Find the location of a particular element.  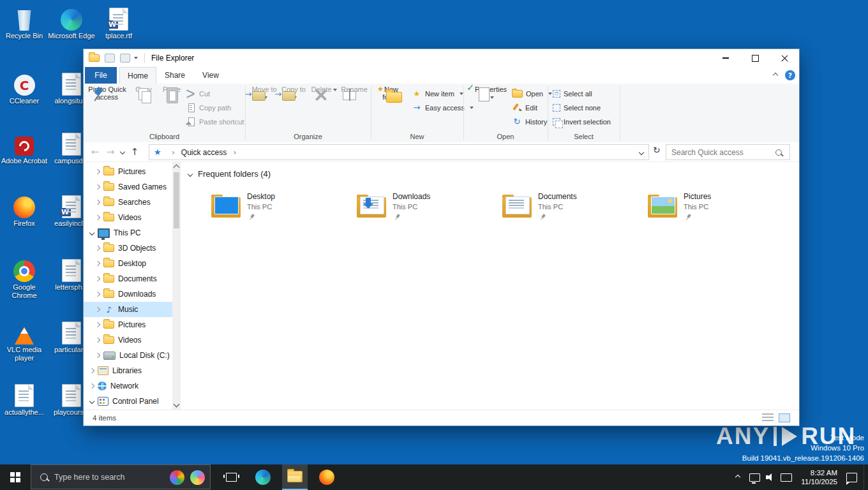

sidebar-scrollbar is located at coordinates (176, 286).